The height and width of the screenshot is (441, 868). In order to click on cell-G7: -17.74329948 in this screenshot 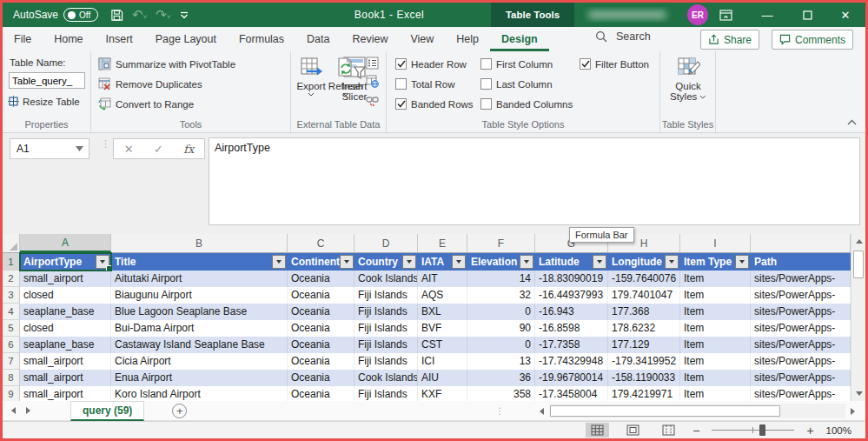, I will do `click(572, 362)`.